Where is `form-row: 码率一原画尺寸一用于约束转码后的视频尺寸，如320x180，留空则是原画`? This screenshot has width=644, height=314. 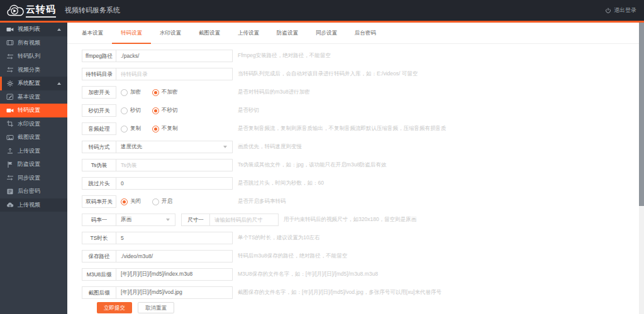
form-row: 码率一原画尺寸一用于约束转码后的视频尺寸，如320x180，留空则是原画 is located at coordinates (360, 220).